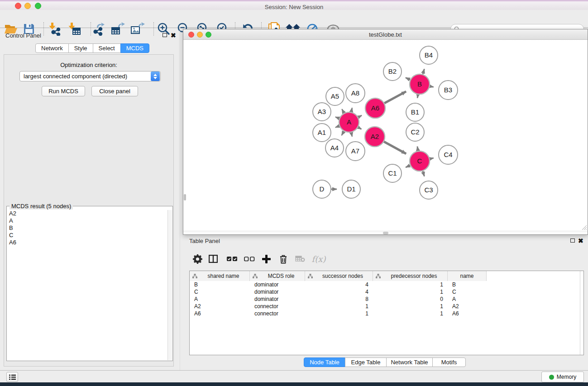 This screenshot has width=588, height=386. I want to click on table-row: Cdominator41C, so click(387, 292).